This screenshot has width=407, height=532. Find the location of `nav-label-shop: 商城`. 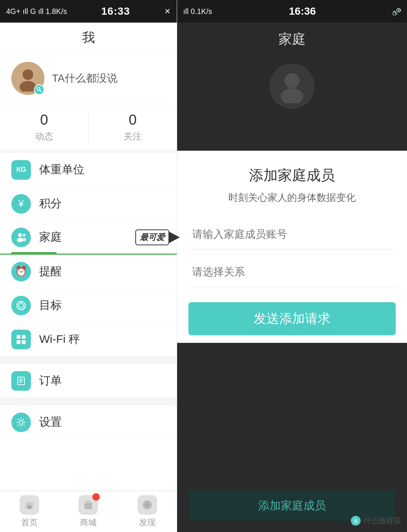

nav-label-shop: 商城 is located at coordinates (88, 523).